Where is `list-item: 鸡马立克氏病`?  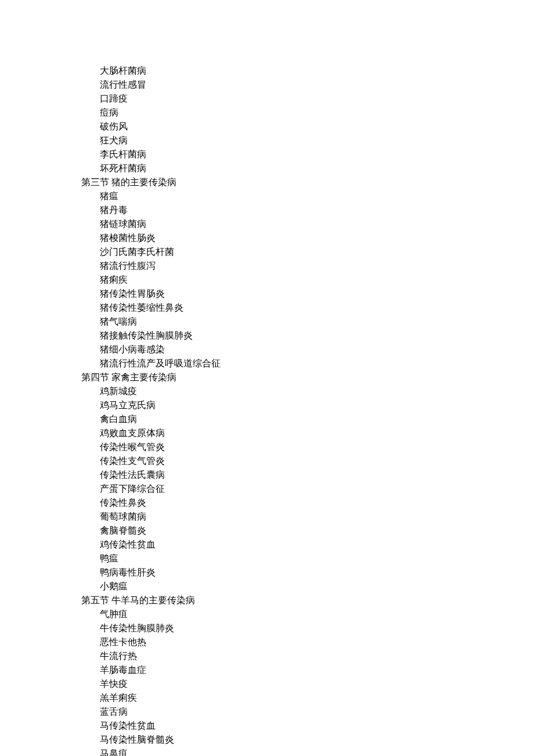
list-item: 鸡马立克氏病 is located at coordinates (308, 405).